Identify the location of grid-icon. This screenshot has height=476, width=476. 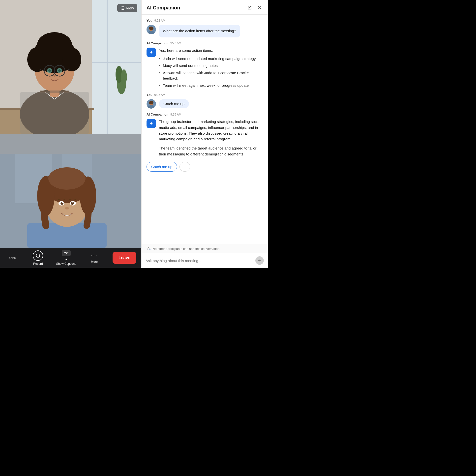
(122, 8).